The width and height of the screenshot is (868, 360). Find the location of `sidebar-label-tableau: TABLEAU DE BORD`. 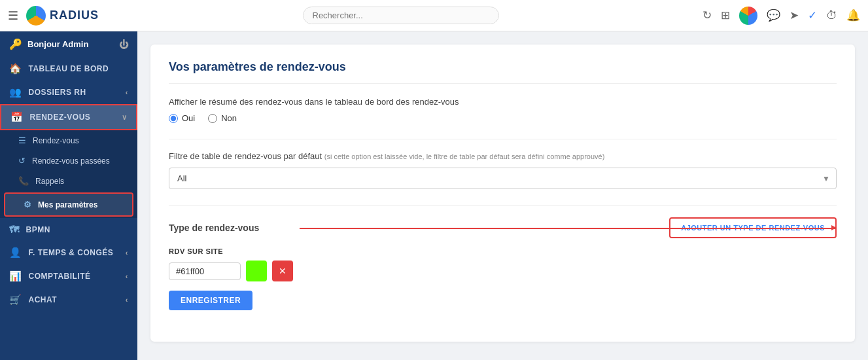

sidebar-label-tableau: TABLEAU DE BORD is located at coordinates (69, 69).